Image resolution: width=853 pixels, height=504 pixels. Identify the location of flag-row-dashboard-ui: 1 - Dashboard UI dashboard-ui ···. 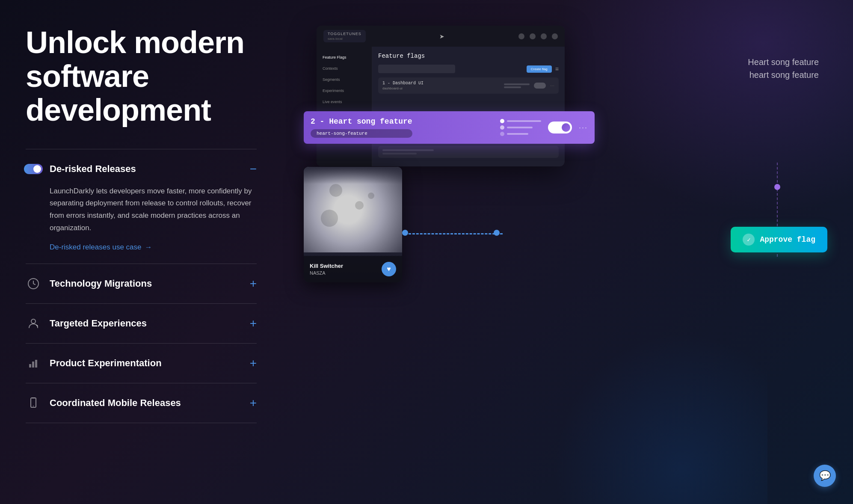
(468, 86).